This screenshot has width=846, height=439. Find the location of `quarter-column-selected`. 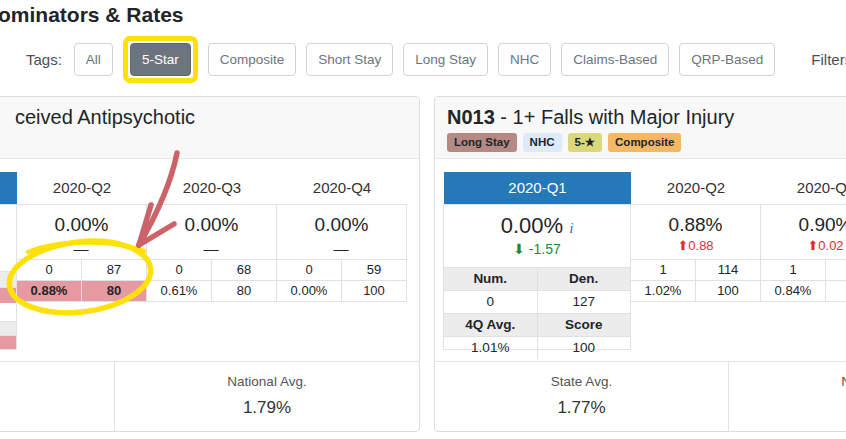

quarter-column-selected is located at coordinates (8, 261).